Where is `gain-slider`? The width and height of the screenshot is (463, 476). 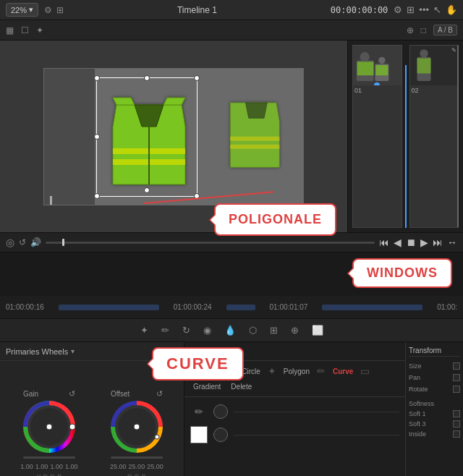
gain-slider is located at coordinates (49, 457).